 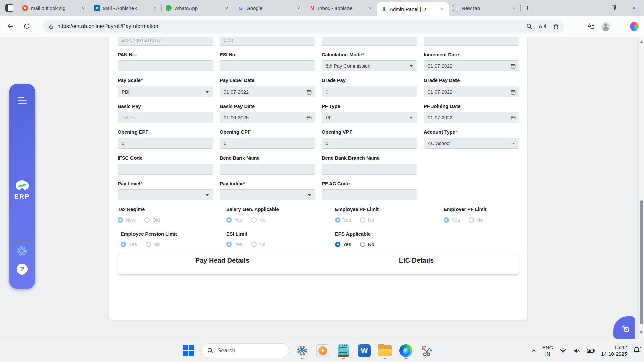 What do you see at coordinates (385, 351) in the screenshot?
I see `taskbar-file-explorer` at bounding box center [385, 351].